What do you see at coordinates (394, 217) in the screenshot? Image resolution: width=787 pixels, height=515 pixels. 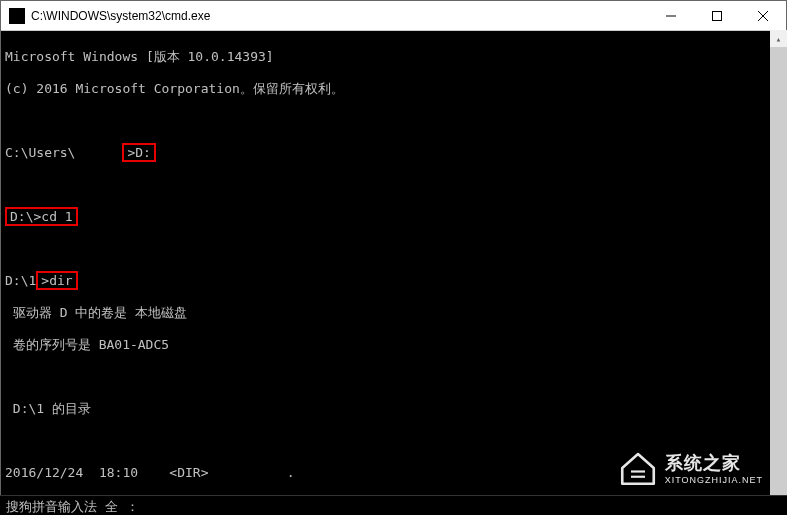 I see `prompt-line-2: D:\>cd 1` at bounding box center [394, 217].